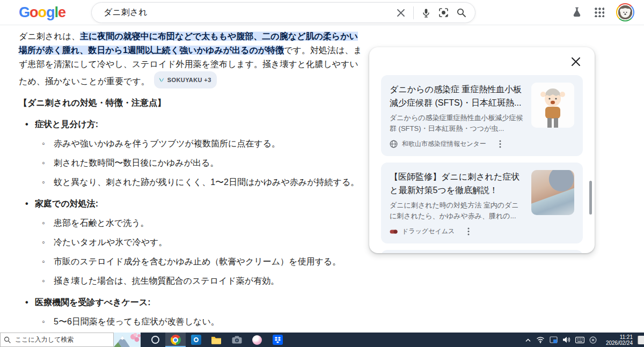 The image size is (644, 347). What do you see at coordinates (67, 124) in the screenshot?
I see `group-label: 症状と見分け方:` at bounding box center [67, 124].